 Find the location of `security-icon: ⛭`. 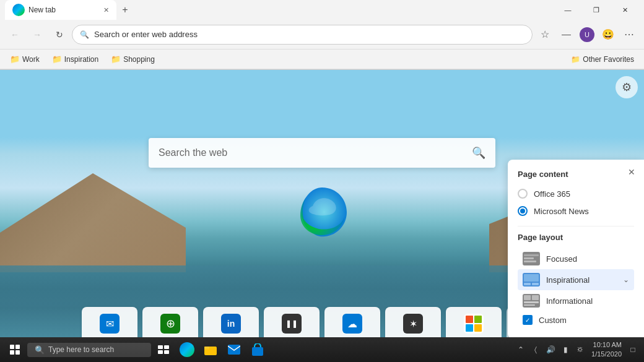

security-icon: ⛭ is located at coordinates (580, 350).